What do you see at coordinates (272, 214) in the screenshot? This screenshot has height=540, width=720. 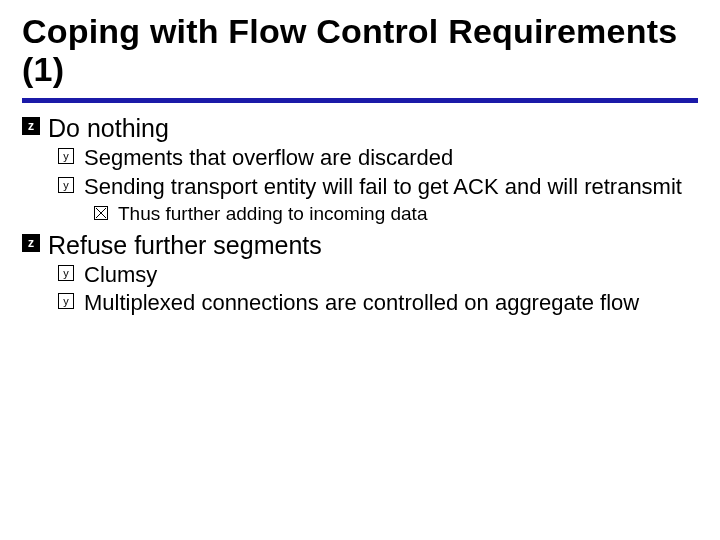 I see `bullet-label: Thus further adding to incoming data` at bounding box center [272, 214].